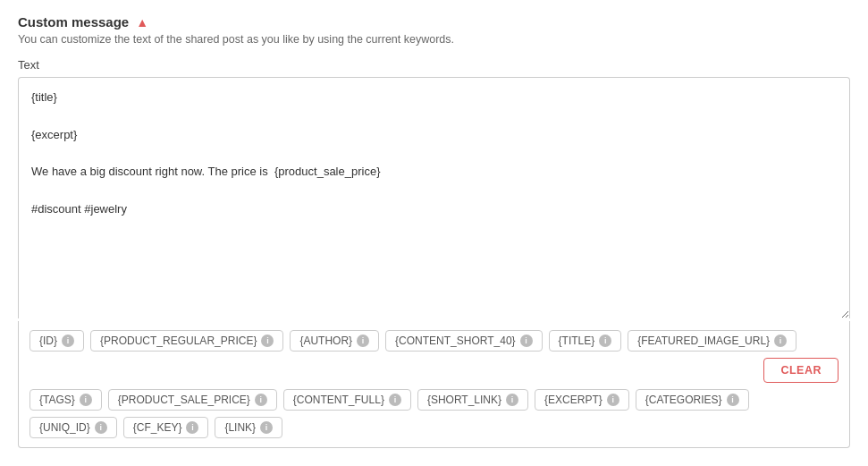 The width and height of the screenshot is (868, 466). What do you see at coordinates (347, 400) in the screenshot?
I see `keyword-tag-content-full: {CONTENT_FULL} i` at bounding box center [347, 400].